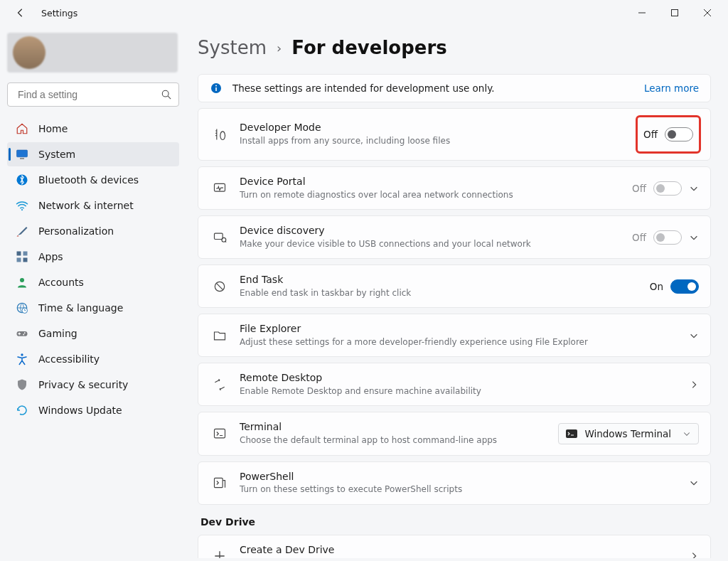 Image resolution: width=728 pixels, height=561 pixels. I want to click on row-device-discovery: Device discovery Make your device visibl…, so click(454, 237).